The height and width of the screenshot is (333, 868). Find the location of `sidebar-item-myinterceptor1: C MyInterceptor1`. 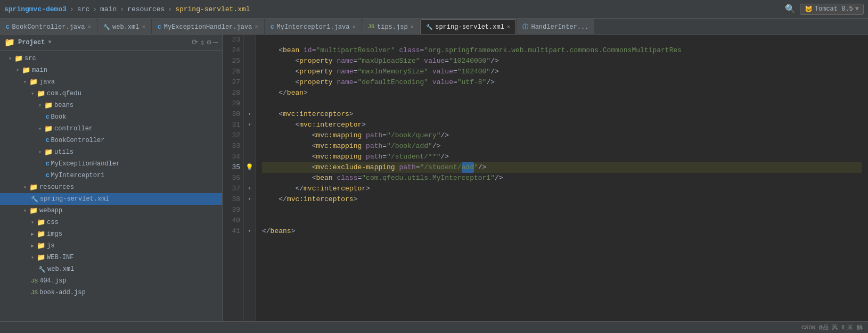

sidebar-item-myinterceptor1: C MyInterceptor1 is located at coordinates (111, 176).